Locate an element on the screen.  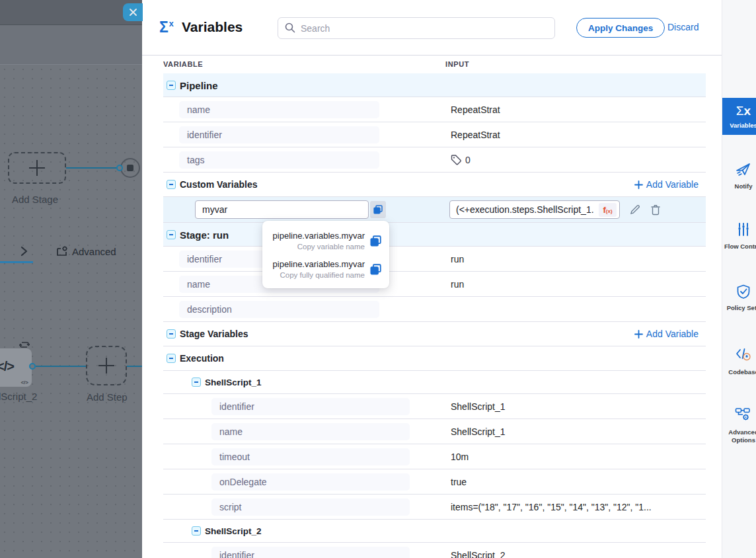
connector-port-icon is located at coordinates (32, 366).